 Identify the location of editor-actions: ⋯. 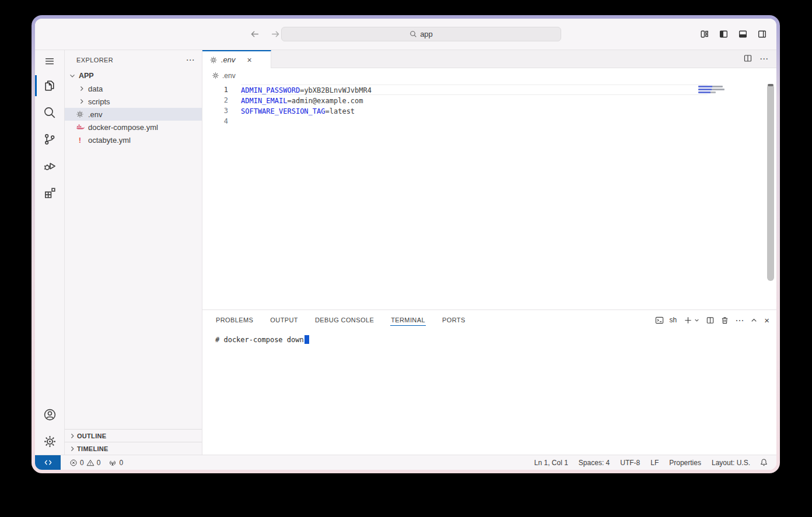
(760, 57).